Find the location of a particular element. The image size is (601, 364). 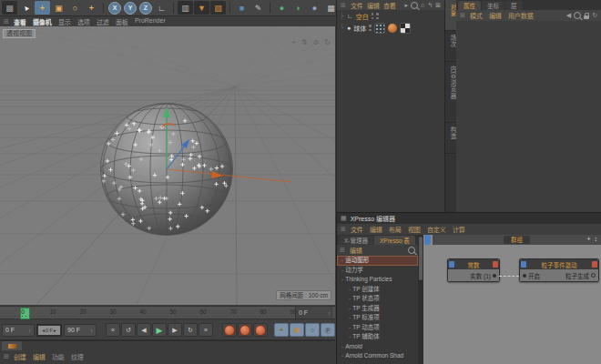

materials-tab is located at coordinates (12, 346).